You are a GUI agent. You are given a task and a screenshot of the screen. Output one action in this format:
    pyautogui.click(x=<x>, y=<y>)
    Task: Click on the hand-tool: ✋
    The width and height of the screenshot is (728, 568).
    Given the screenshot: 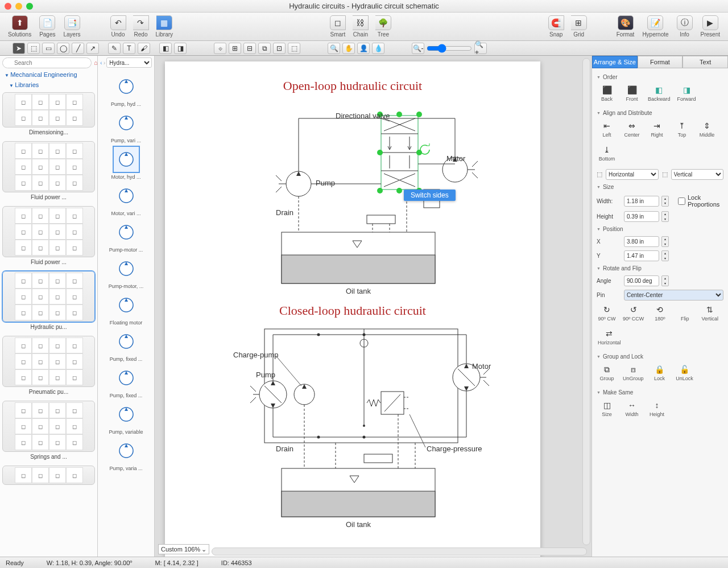 What is the action you would take?
    pyautogui.click(x=349, y=48)
    